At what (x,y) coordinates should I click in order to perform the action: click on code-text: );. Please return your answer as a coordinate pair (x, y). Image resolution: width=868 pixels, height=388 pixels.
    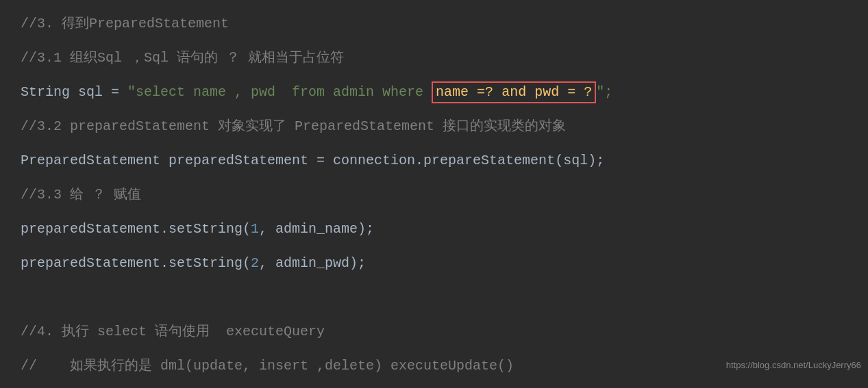
    Looking at the image, I should click on (497, 386).